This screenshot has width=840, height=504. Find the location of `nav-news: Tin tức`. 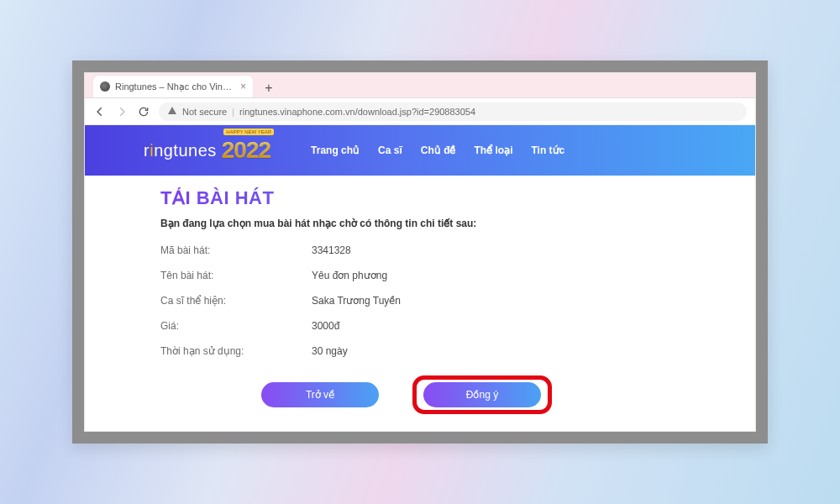

nav-news: Tin tức is located at coordinates (548, 150).